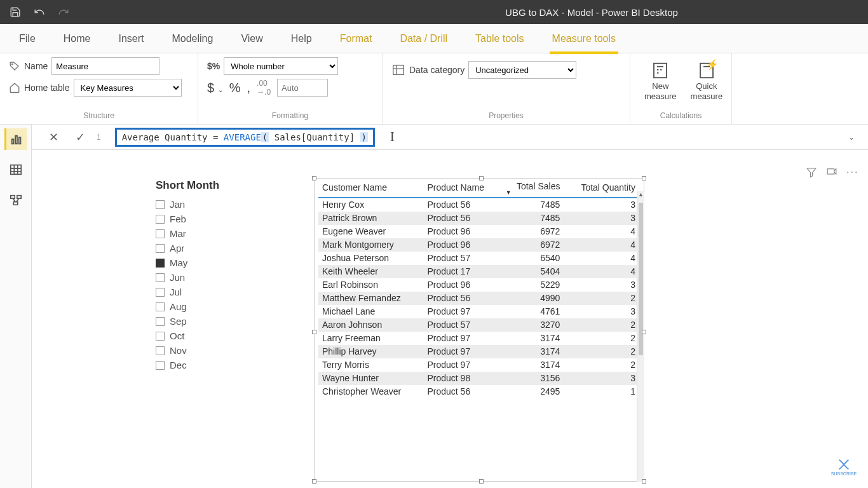  I want to click on table-row: Mark MontgomeryProduct 9669724, so click(479, 245).